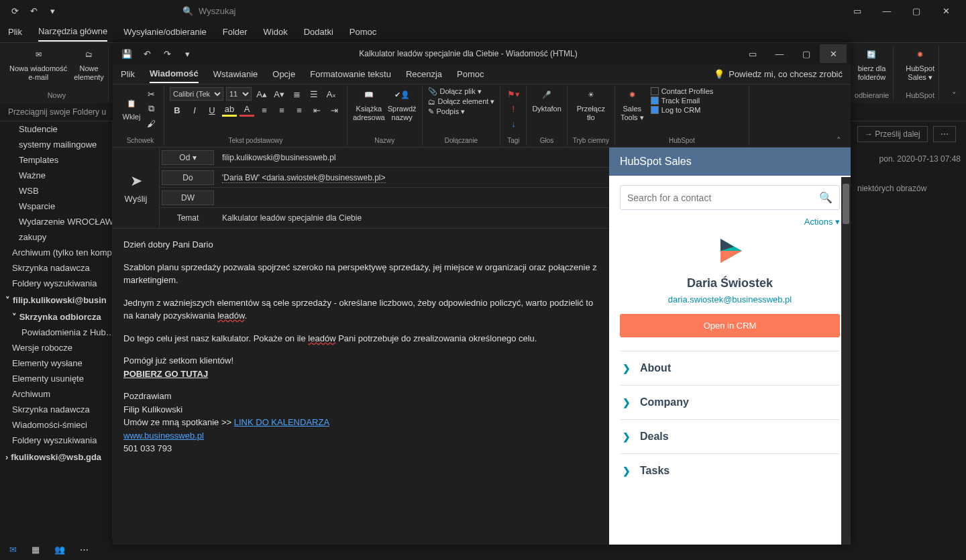 The width and height of the screenshot is (966, 560). What do you see at coordinates (56, 129) in the screenshot?
I see `sidebar-item: Studencie` at bounding box center [56, 129].